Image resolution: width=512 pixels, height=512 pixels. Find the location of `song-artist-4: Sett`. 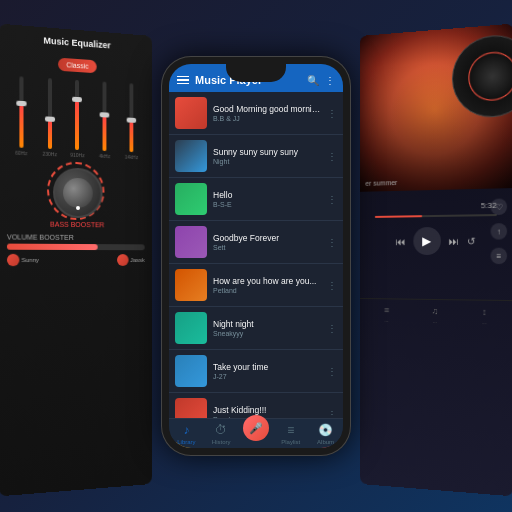

song-artist-4: Sett is located at coordinates (267, 248).